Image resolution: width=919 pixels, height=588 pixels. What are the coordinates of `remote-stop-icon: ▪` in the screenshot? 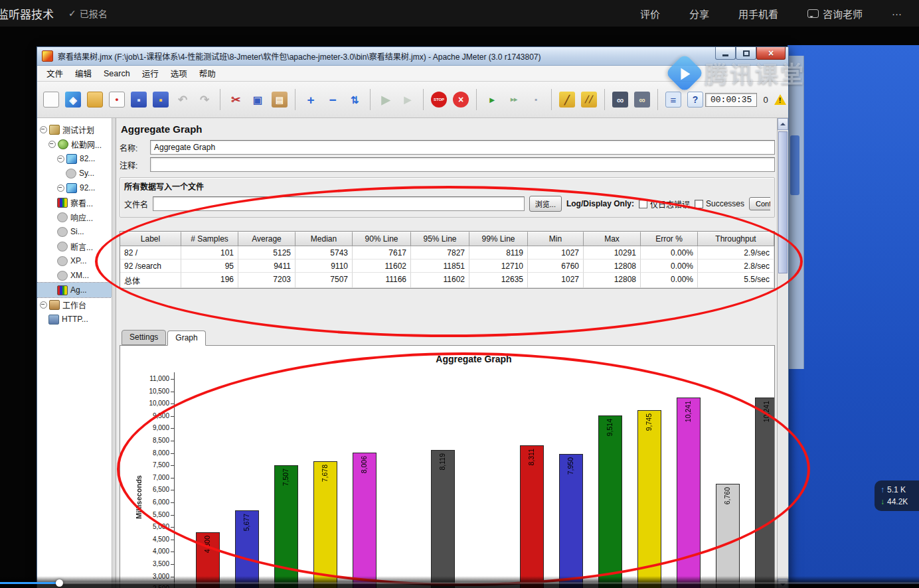 It's located at (536, 100).